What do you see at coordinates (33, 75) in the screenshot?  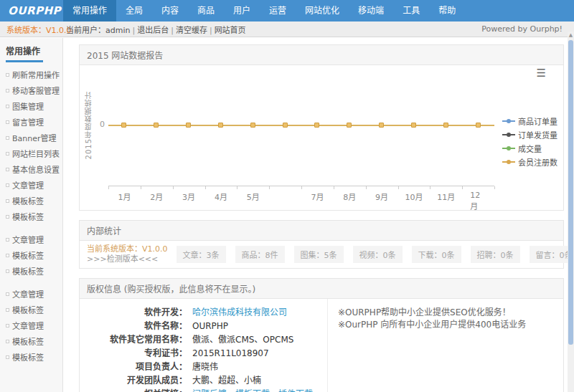 I see `sidebar-item: 刷新常用操作` at bounding box center [33, 75].